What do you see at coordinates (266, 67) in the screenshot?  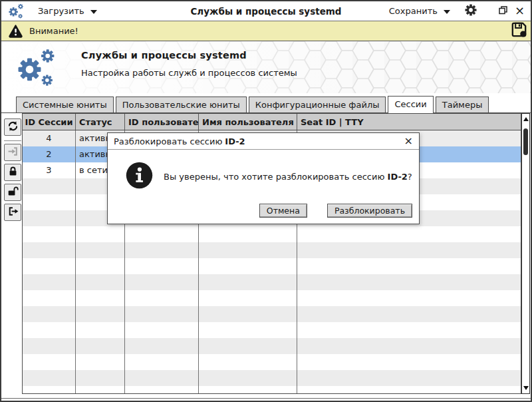 I see `page-header: Службы и процессы systemd Настройка рабо…` at bounding box center [266, 67].